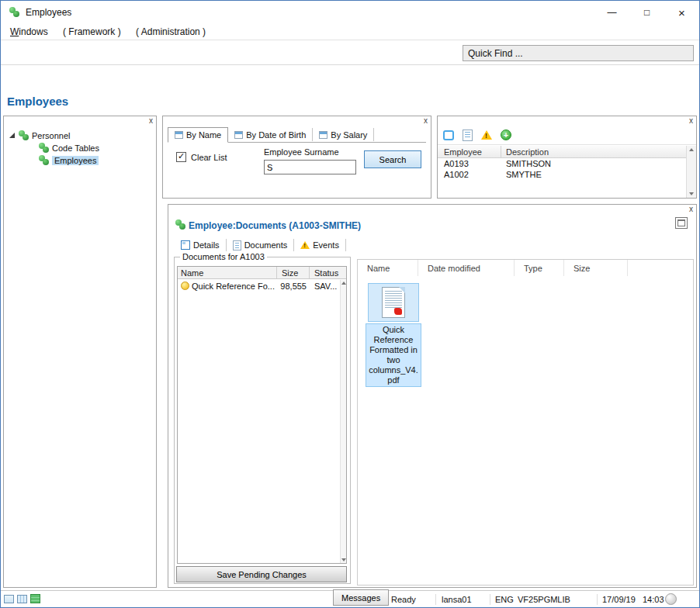 The height and width of the screenshot is (608, 700). I want to click on employee-surname-input, so click(310, 168).